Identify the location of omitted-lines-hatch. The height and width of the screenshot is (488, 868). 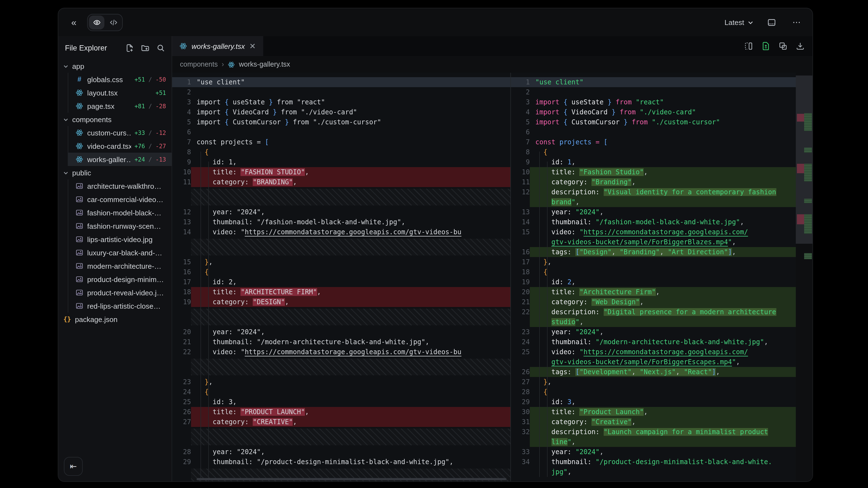
(351, 437).